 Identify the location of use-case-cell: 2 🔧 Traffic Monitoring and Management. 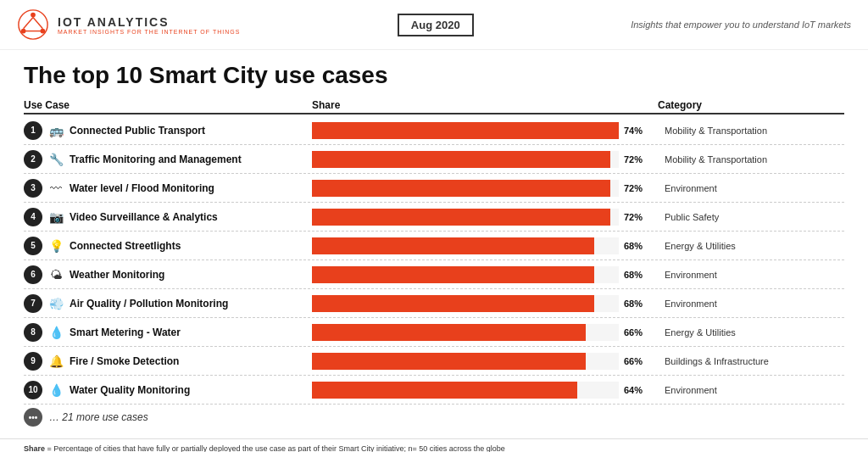
(168, 159).